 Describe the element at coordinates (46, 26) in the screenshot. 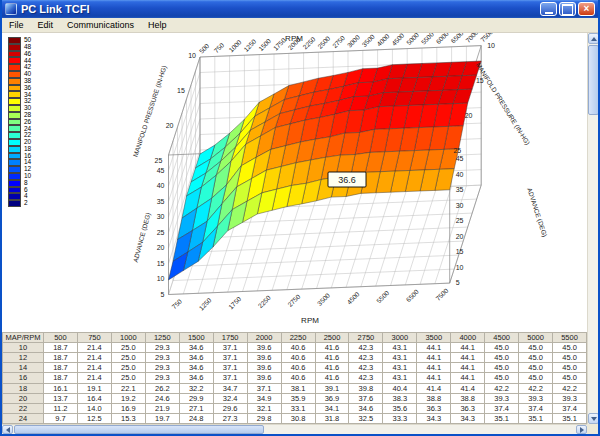

I see `menu-item-edit: Edit` at that location.